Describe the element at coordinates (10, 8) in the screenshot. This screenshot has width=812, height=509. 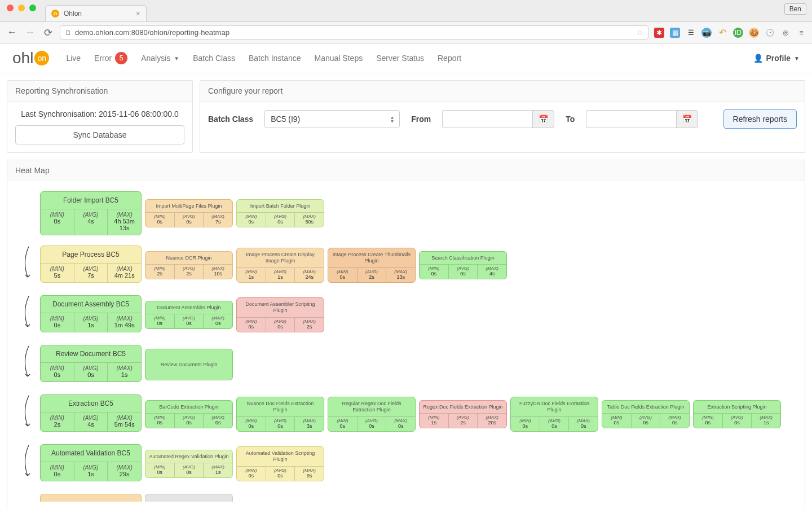
I see `window-close-icon` at that location.